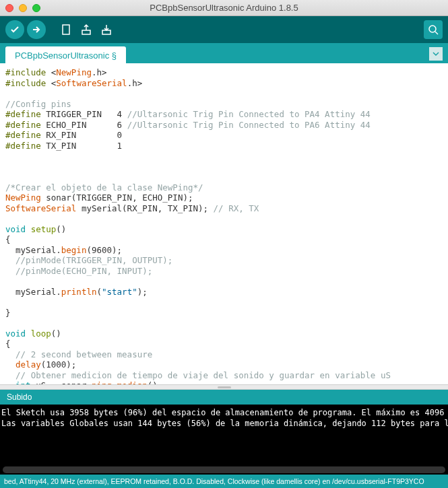 The image size is (448, 488). What do you see at coordinates (41, 334) in the screenshot?
I see `code-token: loop` at bounding box center [41, 334].